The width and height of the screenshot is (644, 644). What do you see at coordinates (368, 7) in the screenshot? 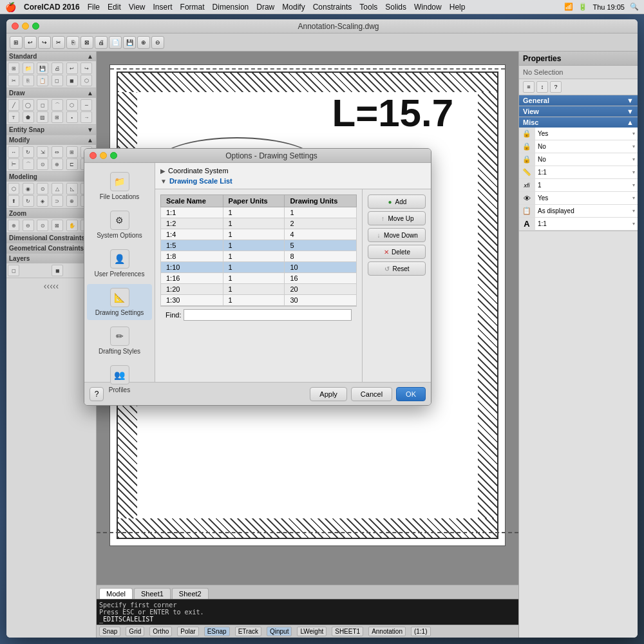
I see `menu-tools: Tools` at bounding box center [368, 7].